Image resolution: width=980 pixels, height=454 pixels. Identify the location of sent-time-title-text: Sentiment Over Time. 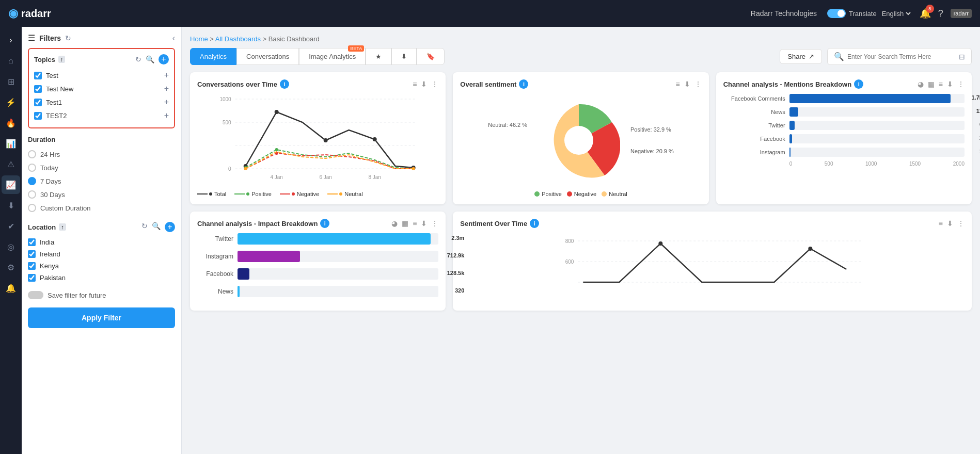
(494, 224).